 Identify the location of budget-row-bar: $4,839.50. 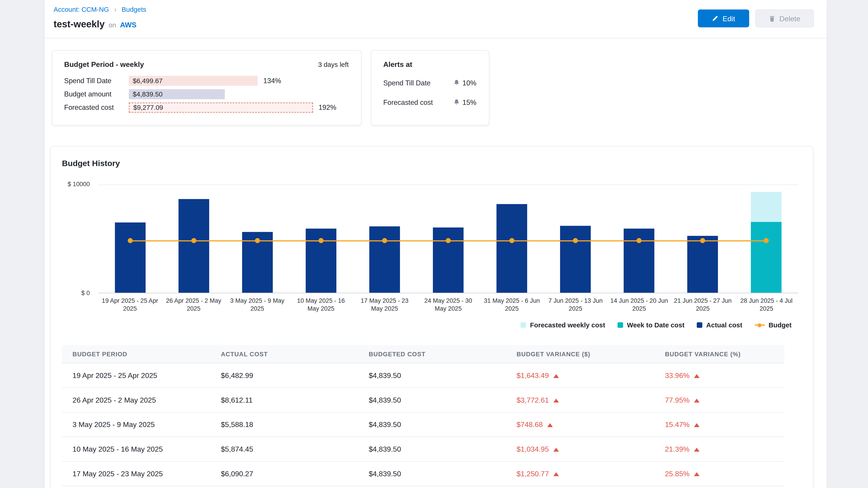
(177, 94).